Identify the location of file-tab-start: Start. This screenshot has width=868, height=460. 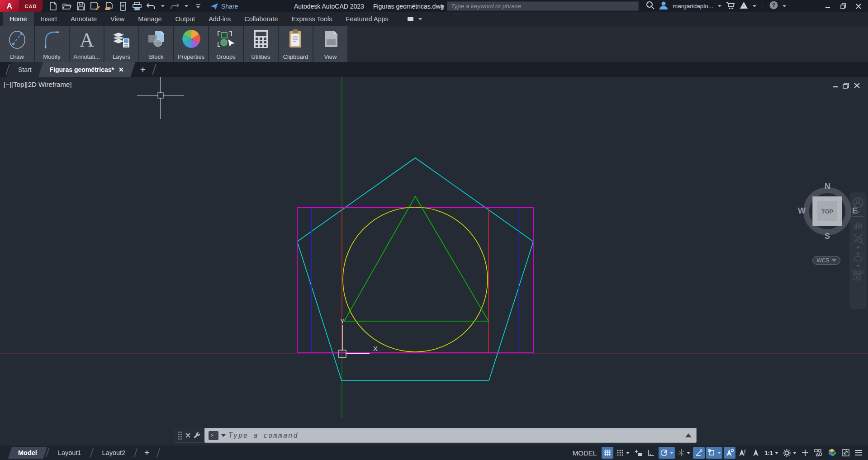
(25, 70).